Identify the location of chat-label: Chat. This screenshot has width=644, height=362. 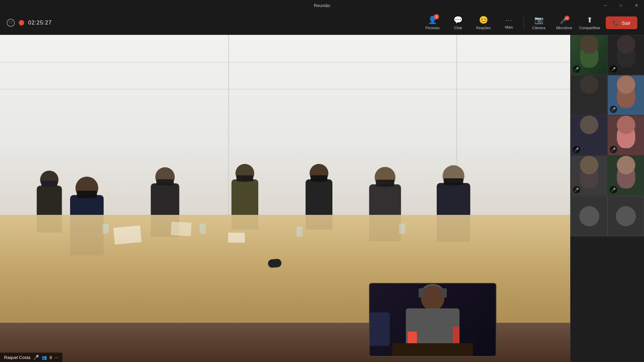
(458, 28).